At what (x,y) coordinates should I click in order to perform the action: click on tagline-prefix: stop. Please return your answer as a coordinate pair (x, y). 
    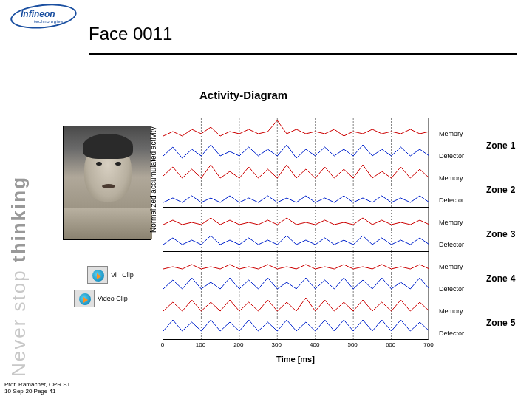
    Looking at the image, I should click on (18, 287).